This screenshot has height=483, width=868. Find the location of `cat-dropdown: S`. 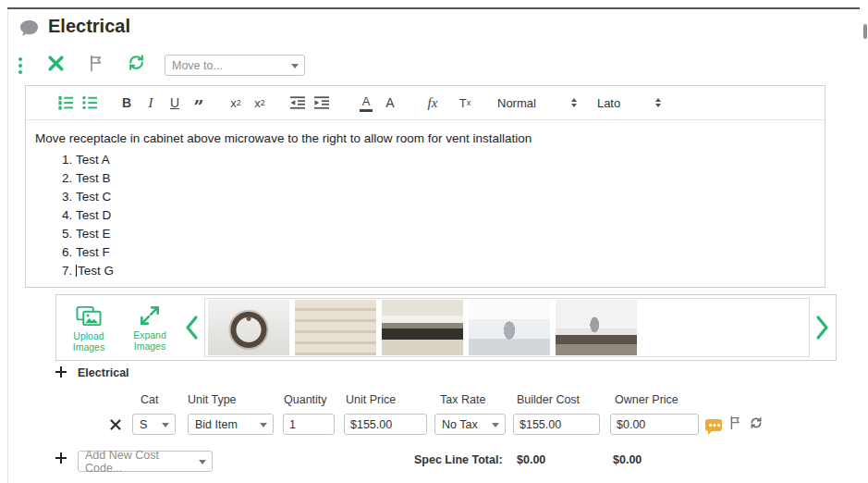

cat-dropdown: S is located at coordinates (153, 424).